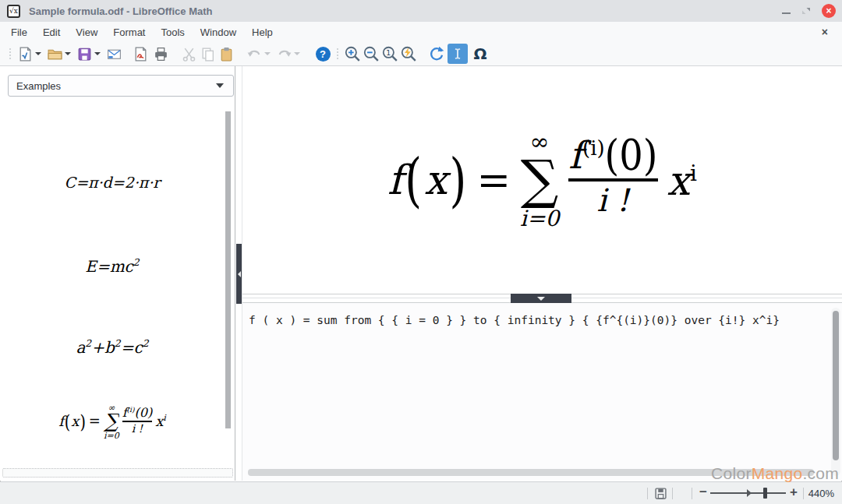 This screenshot has width=842, height=504. Describe the element at coordinates (390, 54) in the screenshot. I see `zoom-100-button: 1` at that location.